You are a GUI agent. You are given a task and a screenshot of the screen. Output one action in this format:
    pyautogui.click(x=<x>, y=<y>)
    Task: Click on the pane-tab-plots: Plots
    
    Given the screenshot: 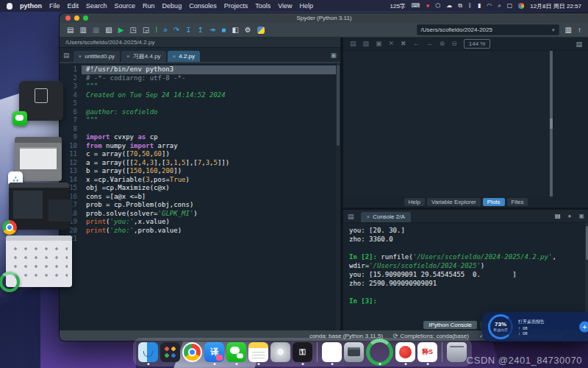 What is the action you would take?
    pyautogui.click(x=494, y=202)
    